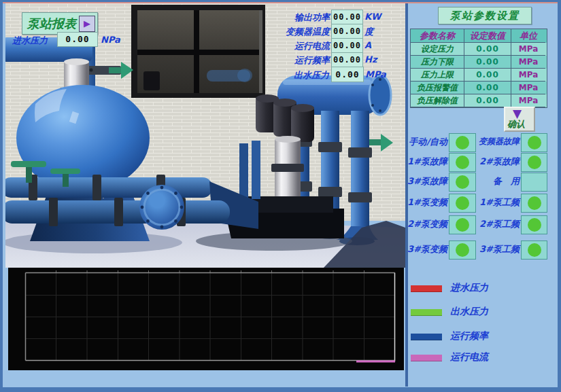 The height and width of the screenshot is (392, 561). I want to click on param-name: 压力下限, so click(438, 63).